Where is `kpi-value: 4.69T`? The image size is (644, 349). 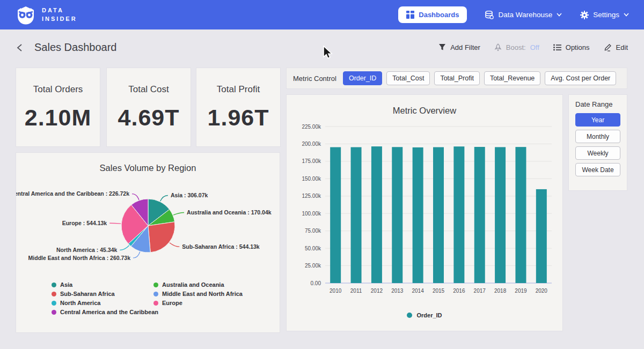 kpi-value: 4.69T is located at coordinates (149, 118).